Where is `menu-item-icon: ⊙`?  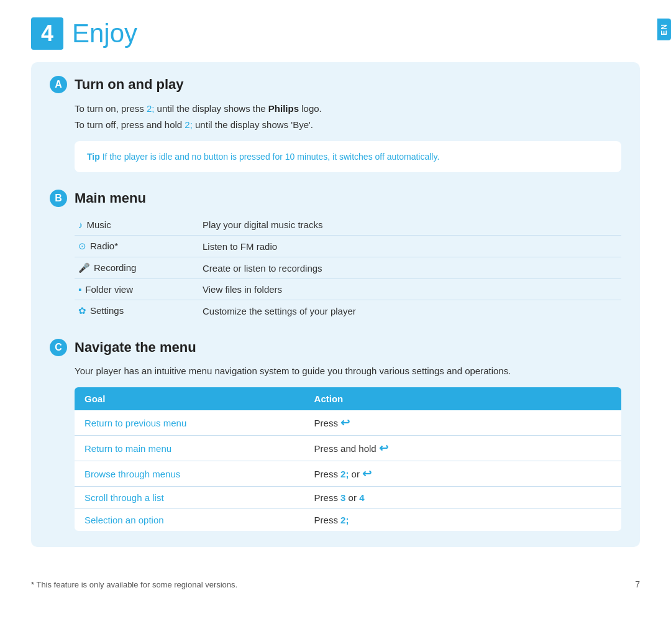
menu-item-icon: ⊙ is located at coordinates (82, 246).